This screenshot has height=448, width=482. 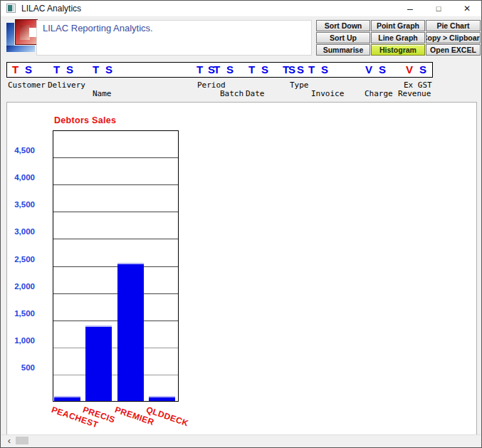 I want to click on ytick-label-500: 500, so click(x=19, y=368).